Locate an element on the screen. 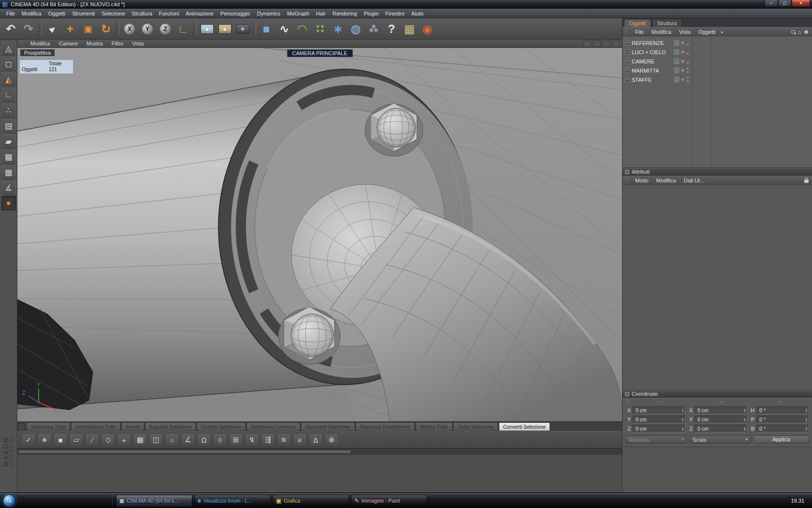  selection-command-button: Deseleziona Tutto is located at coordinates (96, 427).